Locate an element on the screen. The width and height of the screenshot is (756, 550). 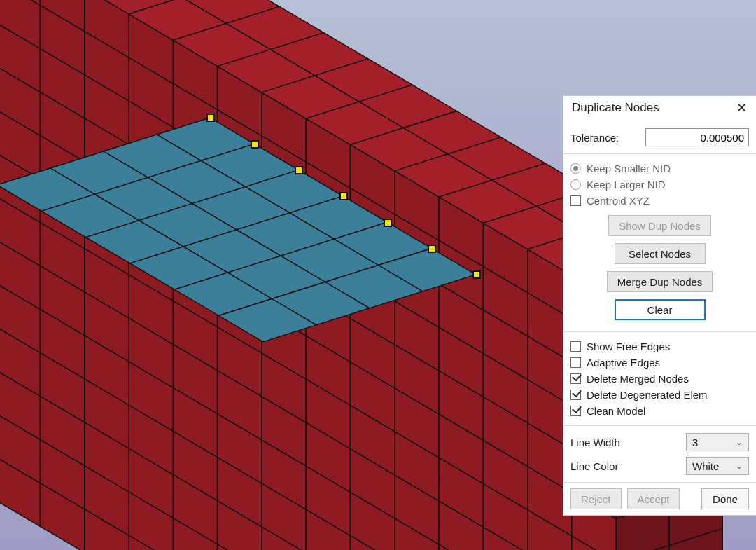
select-nodes-button: Select Nodes is located at coordinates (660, 254).